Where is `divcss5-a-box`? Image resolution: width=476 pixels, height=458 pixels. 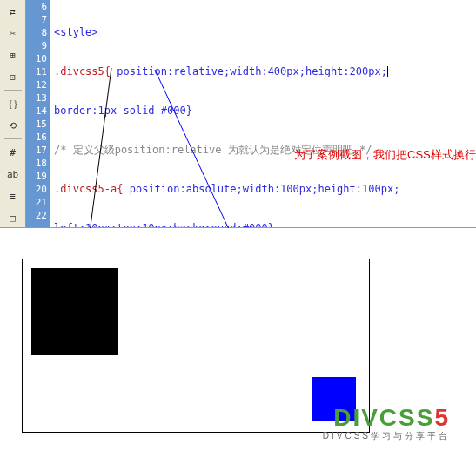 divcss5-a-box is located at coordinates (75, 312).